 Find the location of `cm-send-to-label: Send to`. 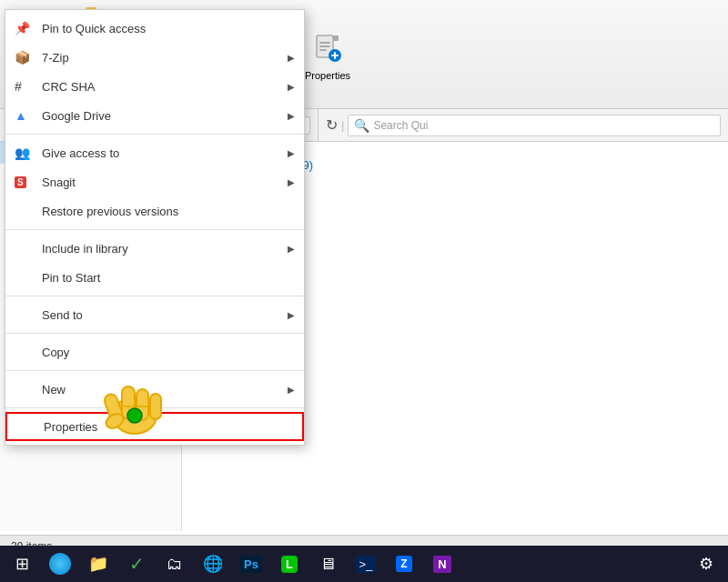

cm-send-to-label: Send to is located at coordinates (62, 315).